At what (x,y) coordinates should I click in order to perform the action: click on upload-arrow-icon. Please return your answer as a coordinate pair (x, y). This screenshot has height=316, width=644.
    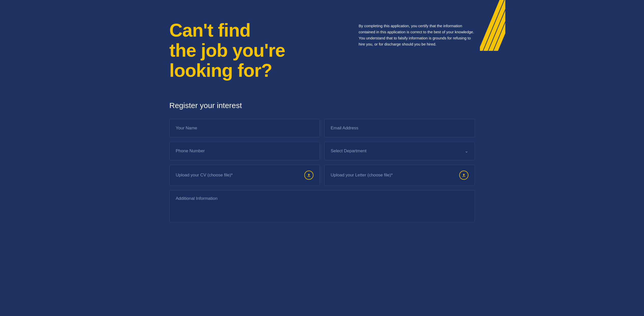
    Looking at the image, I should click on (309, 175).